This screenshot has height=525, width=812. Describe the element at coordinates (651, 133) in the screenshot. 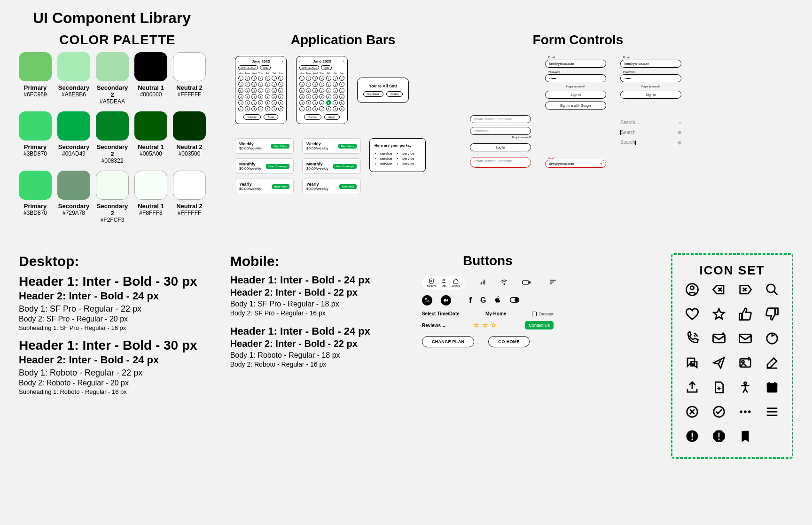

I see `search-cursor-row: Search ⊕` at that location.